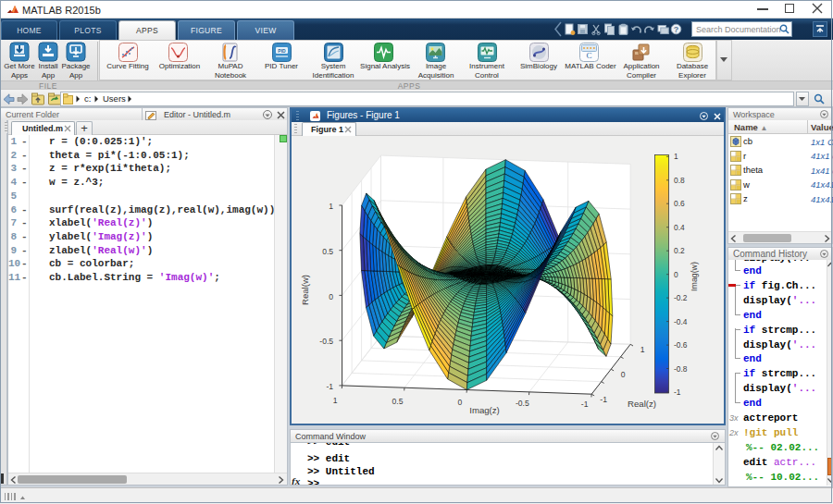 This screenshot has width=833, height=504. I want to click on svg-text: Imag(w), so click(694, 277).